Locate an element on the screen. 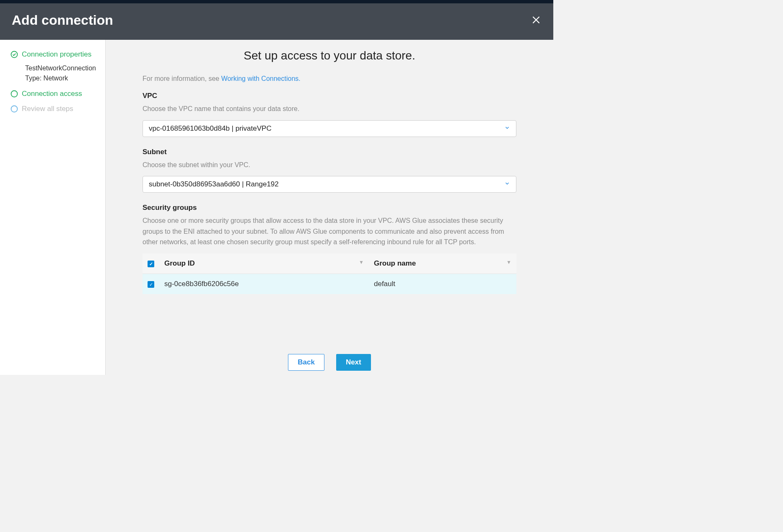 The width and height of the screenshot is (783, 532). vpc-value: vpc-01685961063b0d84b | privateVPC is located at coordinates (210, 129).